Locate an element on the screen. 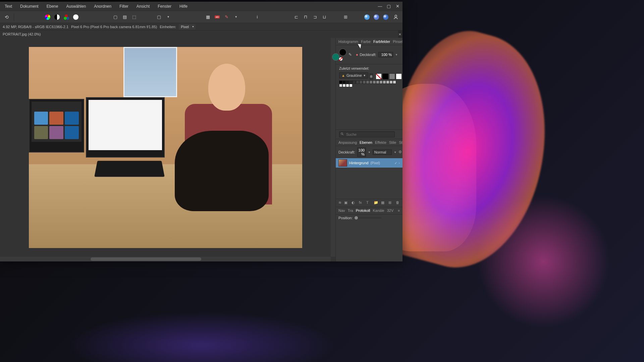 The width and height of the screenshot is (644, 362). tab-tra: Tra is located at coordinates (351, 210).